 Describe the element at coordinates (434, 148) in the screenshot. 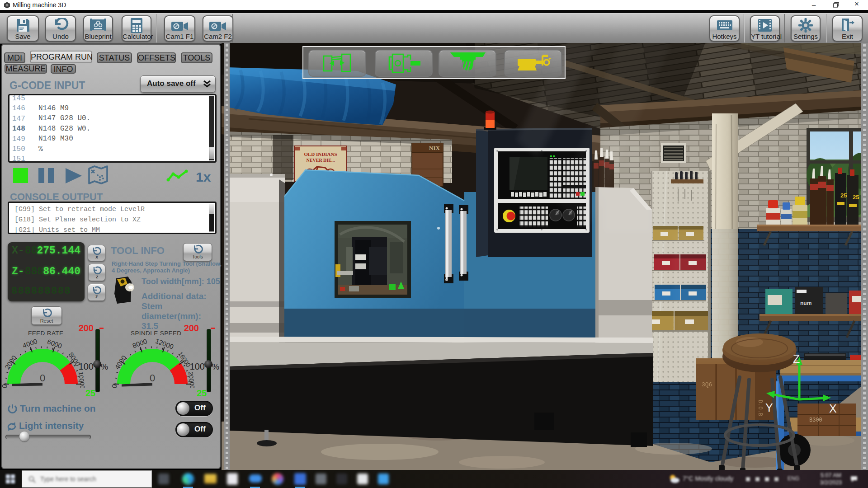

I see `svg-text: NIX` at that location.